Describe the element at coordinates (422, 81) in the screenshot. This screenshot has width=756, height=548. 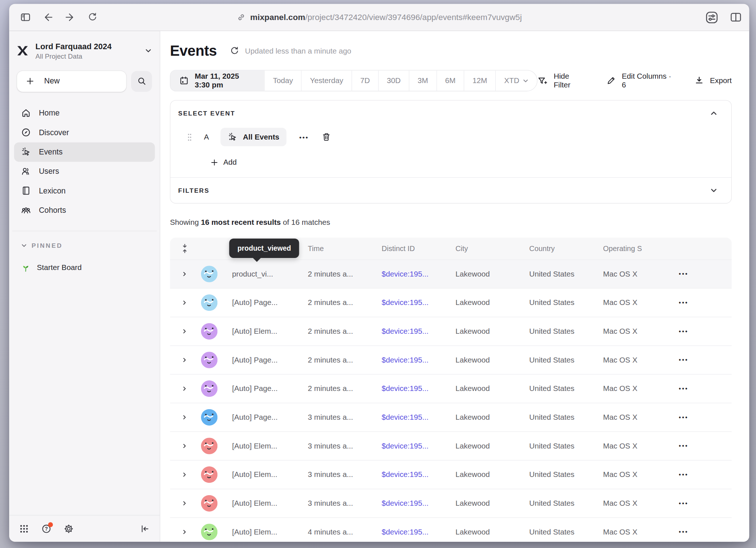
I see `range-3m: 3M` at that location.